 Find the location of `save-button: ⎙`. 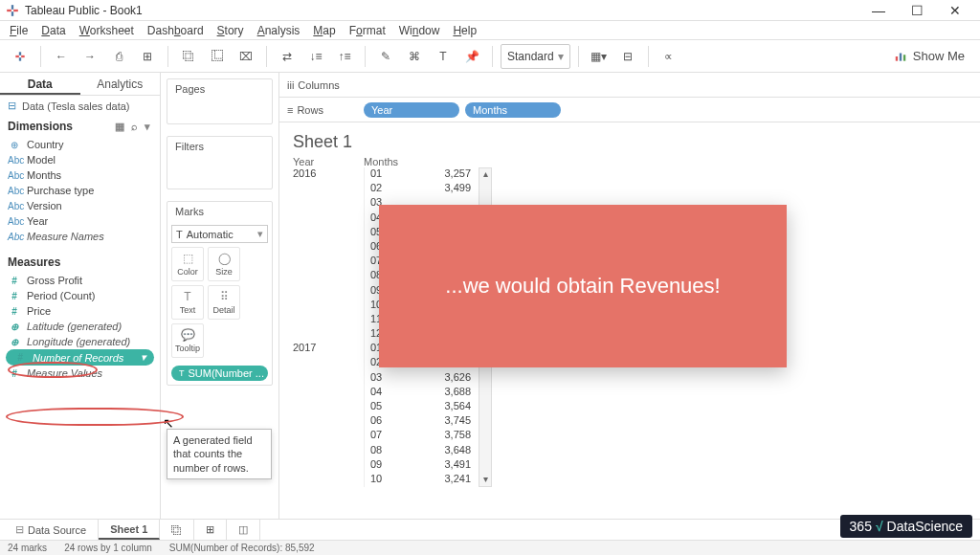

save-button: ⎙ is located at coordinates (119, 56).